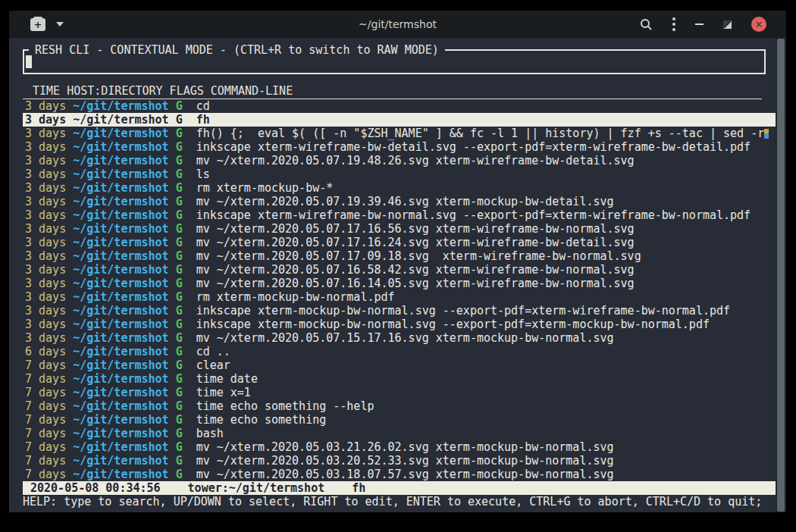 This screenshot has height=532, width=796. I want to click on row-time: 6 days, so click(45, 352).